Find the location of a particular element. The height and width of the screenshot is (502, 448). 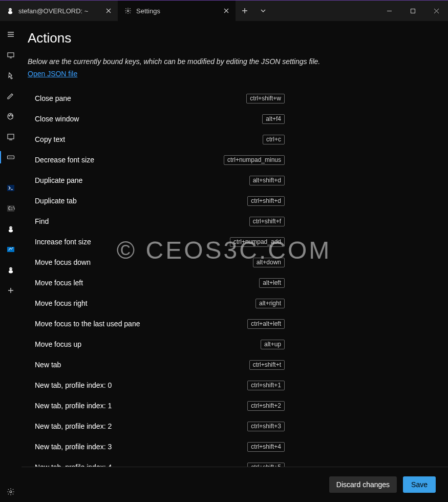

action-row: Duplicate tabctrl+shift+d is located at coordinates (156, 201).